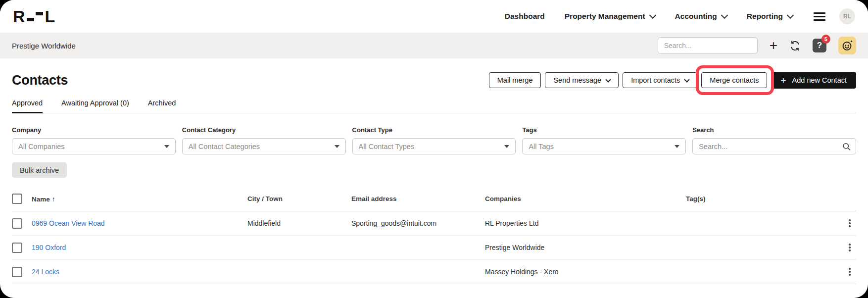 The image size is (868, 298). Describe the element at coordinates (46, 272) in the screenshot. I see `contact-name-link: 24 Locks` at that location.